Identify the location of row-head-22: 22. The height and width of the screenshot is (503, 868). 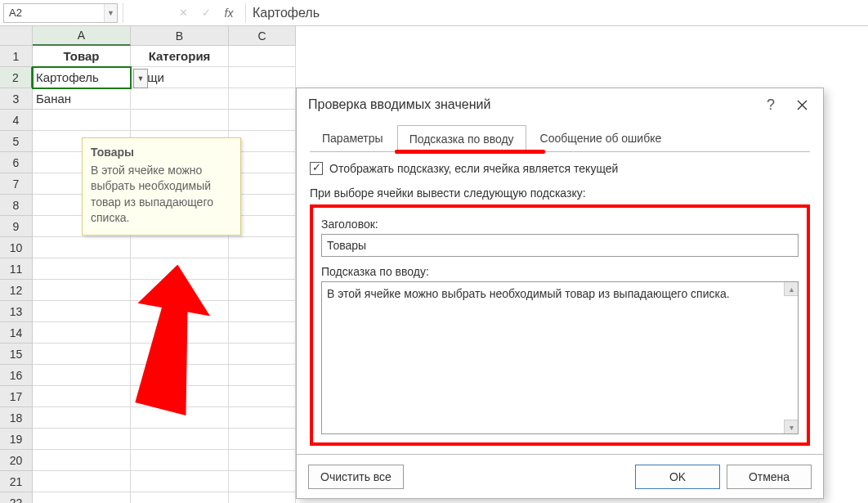
(16, 497).